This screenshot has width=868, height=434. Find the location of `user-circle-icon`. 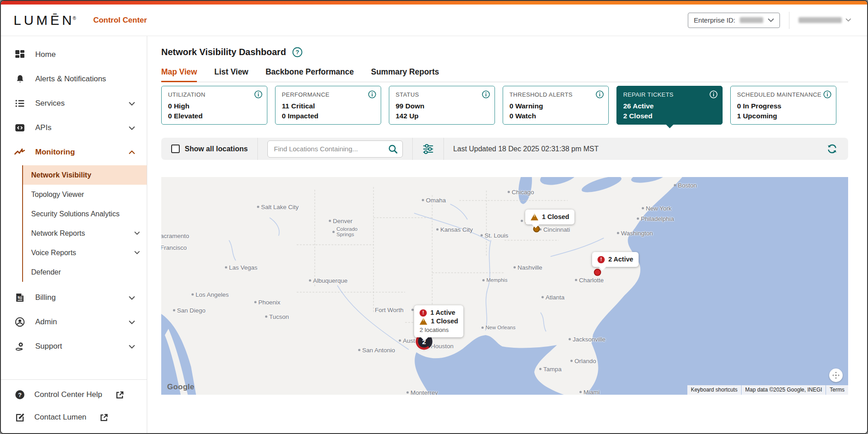

user-circle-icon is located at coordinates (20, 322).